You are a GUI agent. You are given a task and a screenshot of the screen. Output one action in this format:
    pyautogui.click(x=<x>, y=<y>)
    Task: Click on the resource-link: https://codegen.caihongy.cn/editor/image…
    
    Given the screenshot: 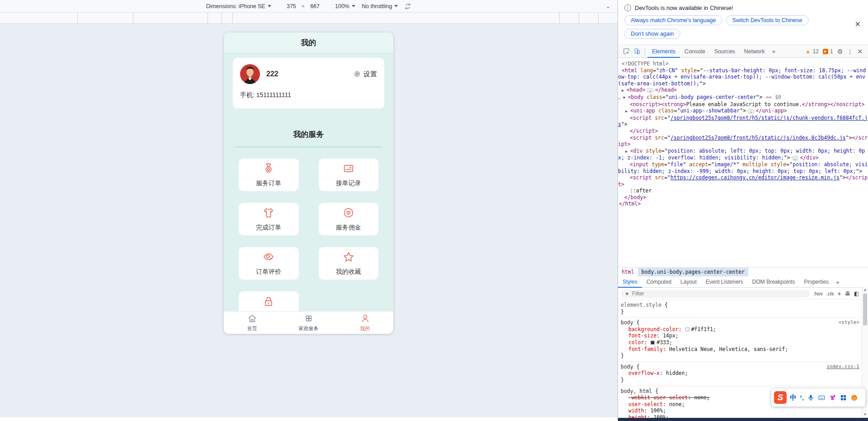 What is the action you would take?
    pyautogui.click(x=755, y=178)
    